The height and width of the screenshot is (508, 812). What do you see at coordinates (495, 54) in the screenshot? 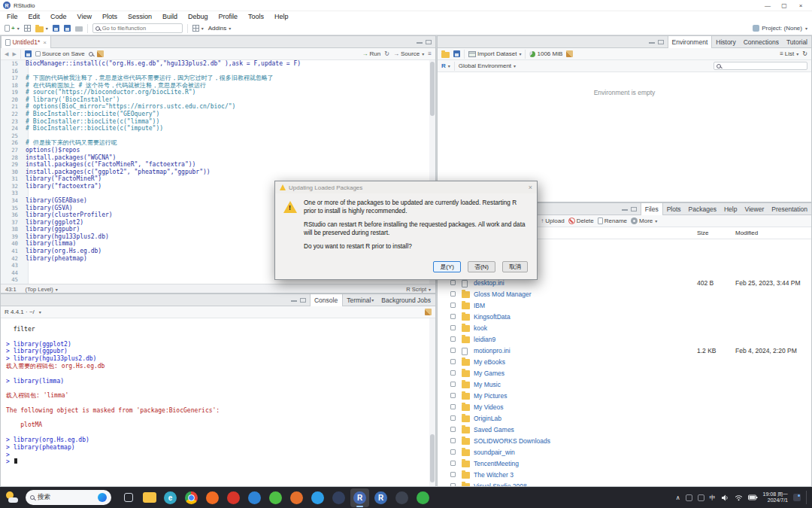
I see `import-dataset-button: Import Dataset▾` at bounding box center [495, 54].